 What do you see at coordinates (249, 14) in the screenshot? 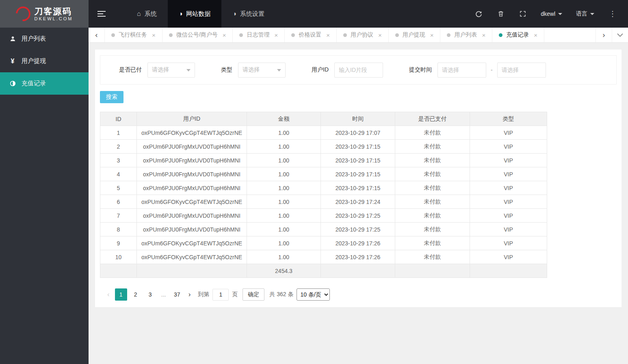
I see `nav-item-system-settings: ◑ 系统设置` at bounding box center [249, 14].